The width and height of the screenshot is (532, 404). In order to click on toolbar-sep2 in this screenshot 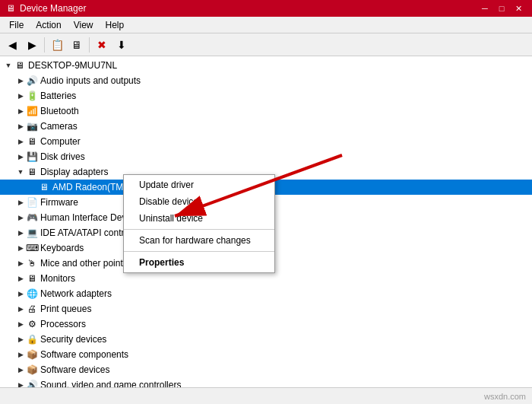, I will do `click(90, 45)`.